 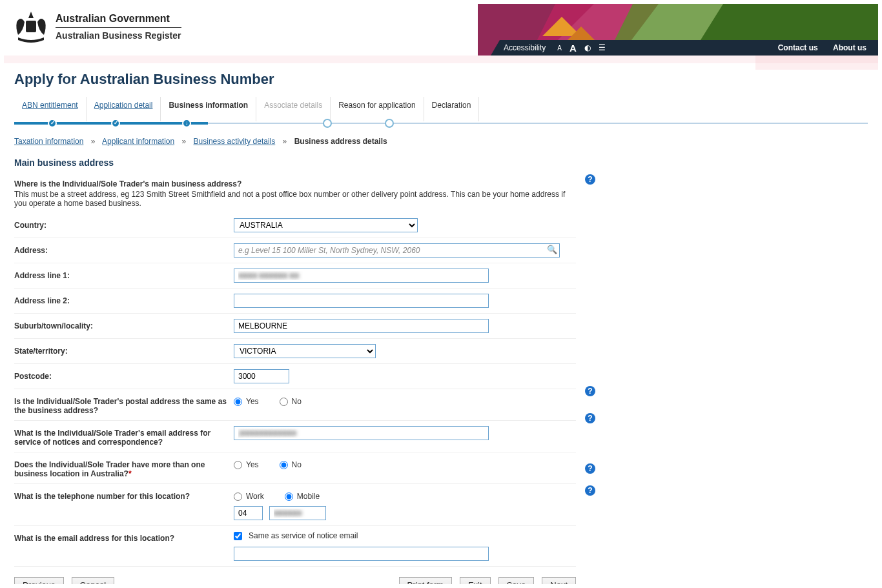 I want to click on aus-crest-icon, so click(x=31, y=27).